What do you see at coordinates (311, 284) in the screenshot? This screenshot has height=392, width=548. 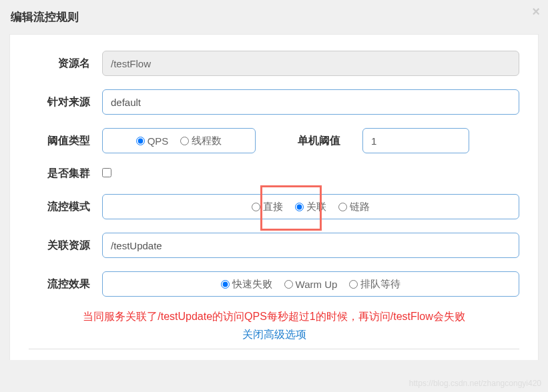 I see `radio-warmup: Warm Up` at bounding box center [311, 284].